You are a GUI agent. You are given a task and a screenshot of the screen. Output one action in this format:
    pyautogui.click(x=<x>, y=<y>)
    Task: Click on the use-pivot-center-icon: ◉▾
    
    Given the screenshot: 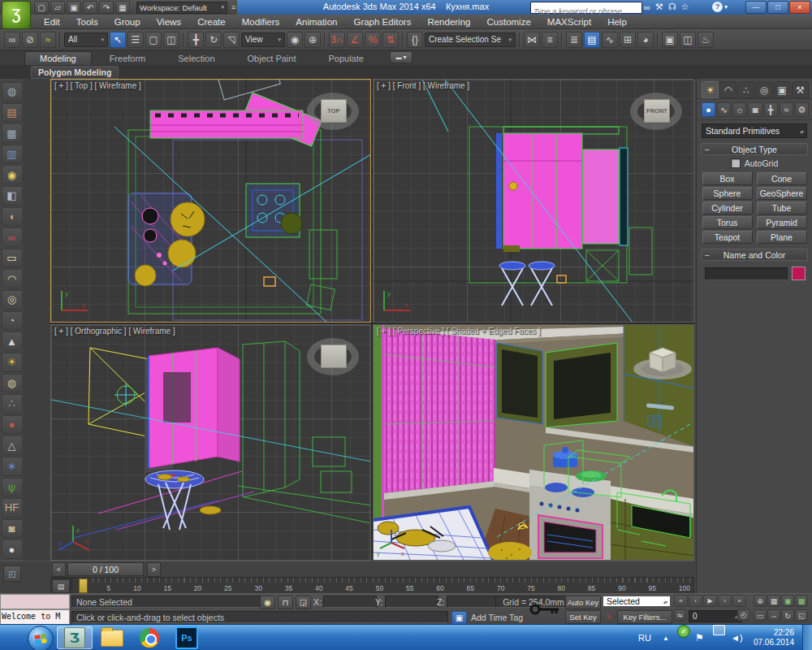 What is the action you would take?
    pyautogui.click(x=295, y=40)
    